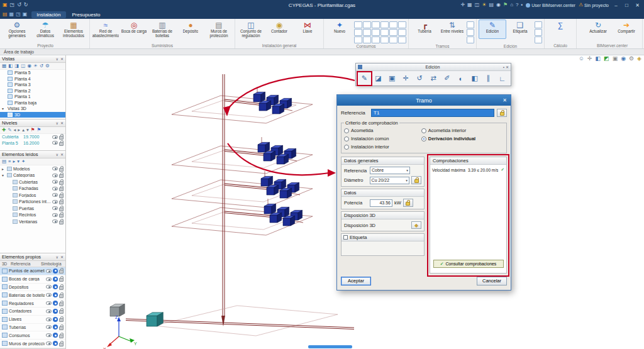 This screenshot has height=349, width=644. I want to click on table-row: Contadores, so click(33, 312).